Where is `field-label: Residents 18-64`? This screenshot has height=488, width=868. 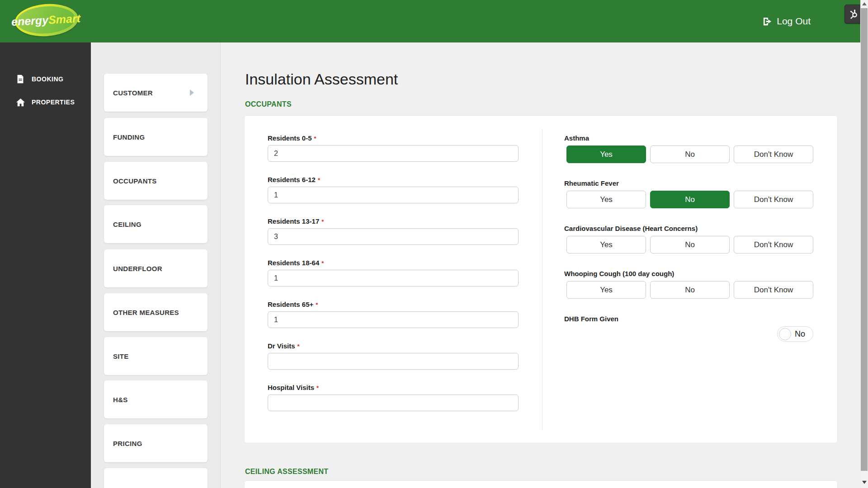 field-label: Residents 18-64 is located at coordinates (293, 263).